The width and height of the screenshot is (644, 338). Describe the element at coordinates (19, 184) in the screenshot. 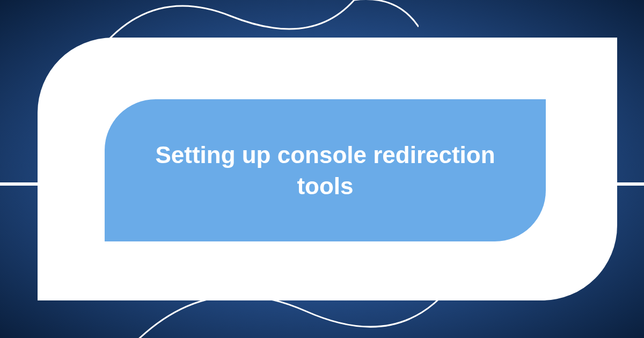

I see `horizontal-line-left` at that location.